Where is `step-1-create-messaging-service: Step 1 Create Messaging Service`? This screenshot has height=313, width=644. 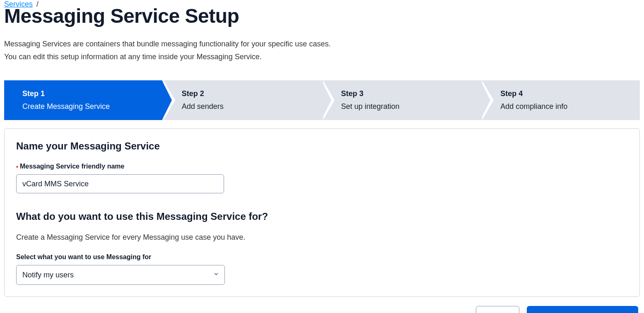
step-1-create-messaging-service: Step 1 Create Messaging Service is located at coordinates (83, 100).